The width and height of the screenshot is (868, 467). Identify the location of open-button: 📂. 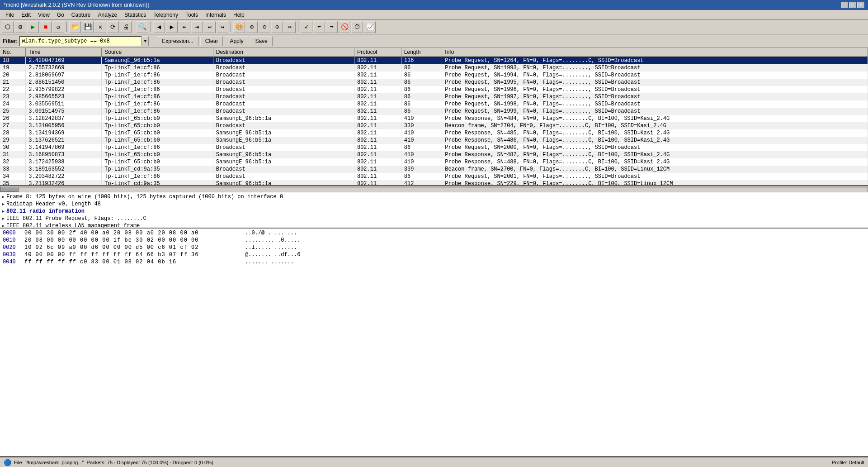
(75, 27).